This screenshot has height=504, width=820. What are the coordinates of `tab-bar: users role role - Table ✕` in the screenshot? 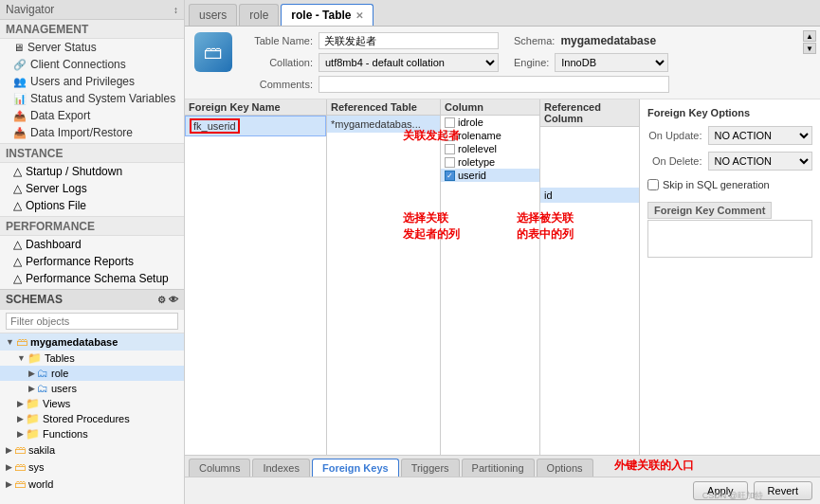 It's located at (502, 13).